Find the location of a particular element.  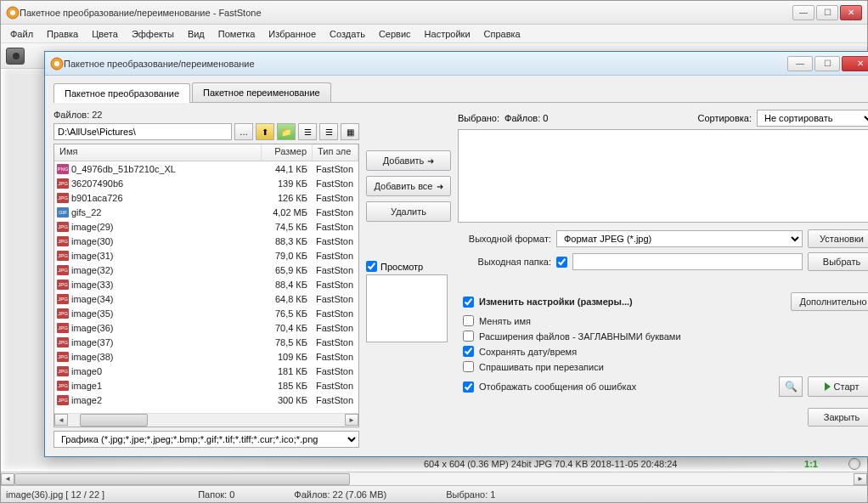

keep-date-checkbox is located at coordinates (469, 352).